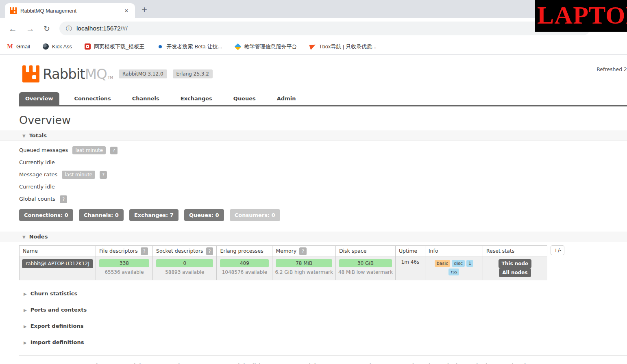  I want to click on col-info: Info, so click(454, 251).